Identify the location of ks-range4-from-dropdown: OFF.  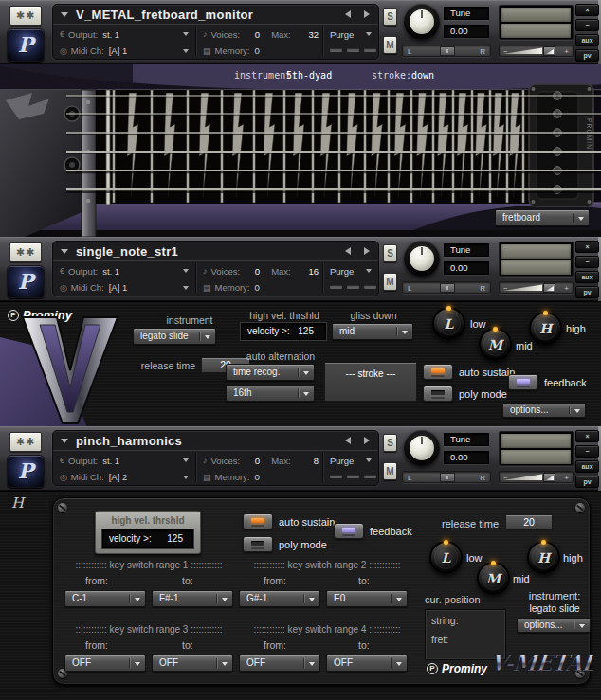
(280, 663).